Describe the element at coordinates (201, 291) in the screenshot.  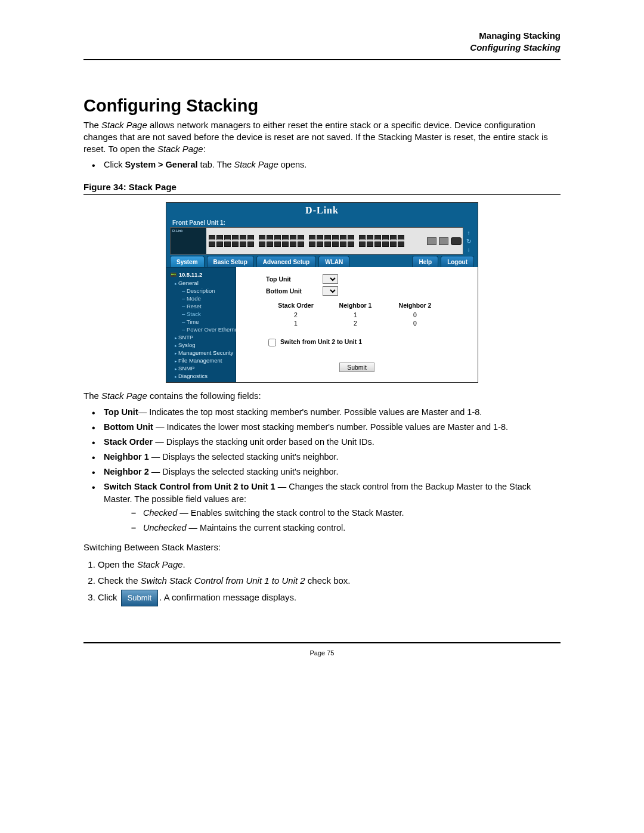
I see `tree-leaf-description: Description` at that location.